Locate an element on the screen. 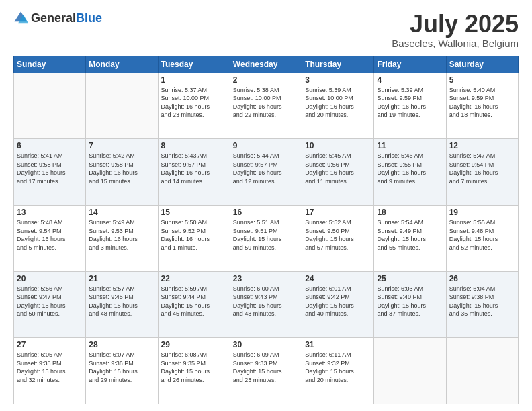  day-info: Sunrise: 5:40 AM Sunset: 9:59 PM Dayligh… is located at coordinates (482, 103).